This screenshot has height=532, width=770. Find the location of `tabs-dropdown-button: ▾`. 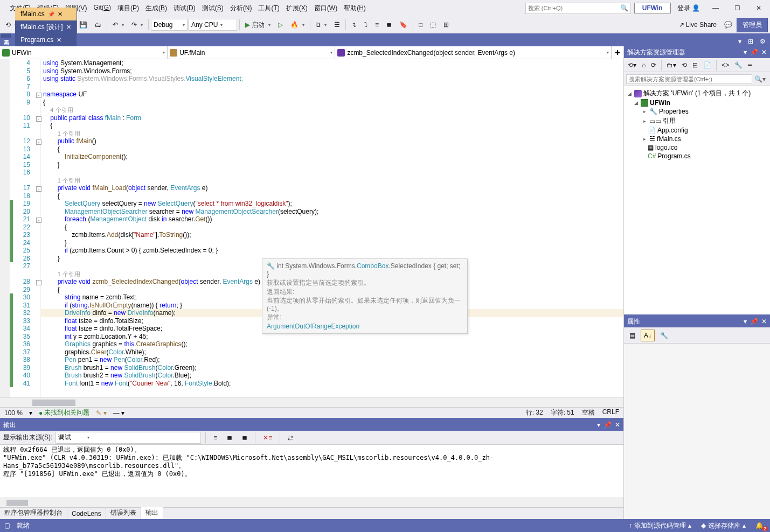

tabs-dropdown-button: ▾ is located at coordinates (740, 41).